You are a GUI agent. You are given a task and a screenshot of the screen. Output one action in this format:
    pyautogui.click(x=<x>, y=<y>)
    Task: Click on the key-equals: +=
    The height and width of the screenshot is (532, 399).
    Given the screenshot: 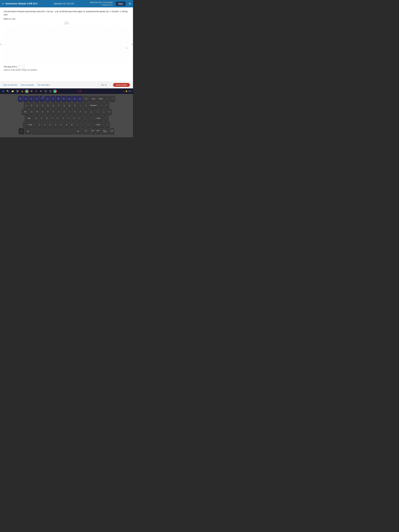 What is the action you would take?
    pyautogui.click(x=86, y=105)
    